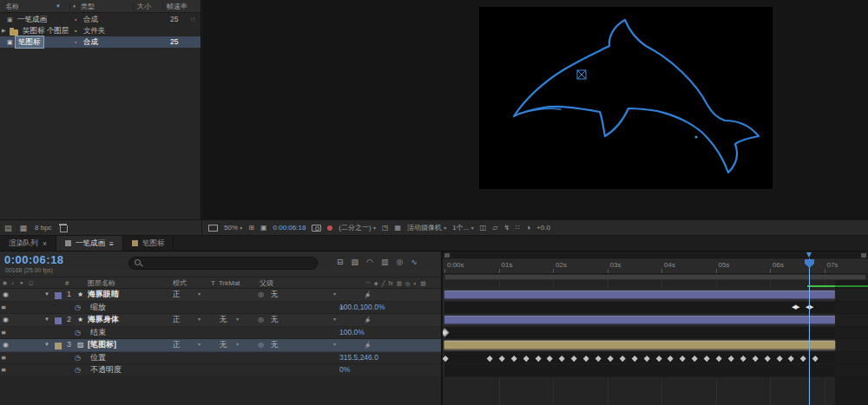  What do you see at coordinates (264, 227) in the screenshot?
I see `mask-visibility-icon: ▣` at bounding box center [264, 227].